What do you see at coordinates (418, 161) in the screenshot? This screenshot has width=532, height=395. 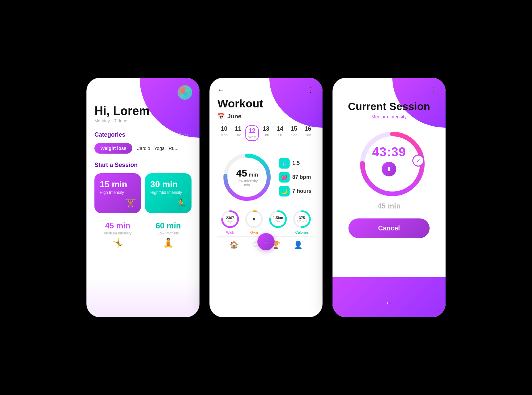 I see `check-badge: ✓` at bounding box center [418, 161].